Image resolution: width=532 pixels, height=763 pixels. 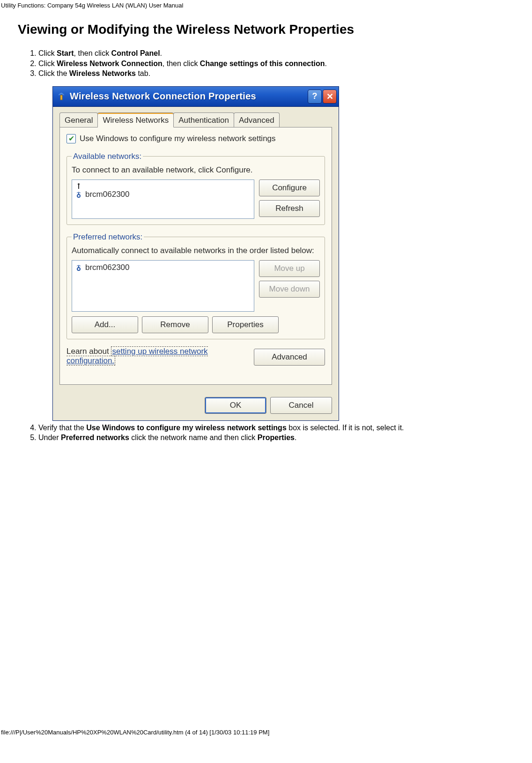 What do you see at coordinates (65, 53) in the screenshot?
I see `step-bold: Start` at bounding box center [65, 53].